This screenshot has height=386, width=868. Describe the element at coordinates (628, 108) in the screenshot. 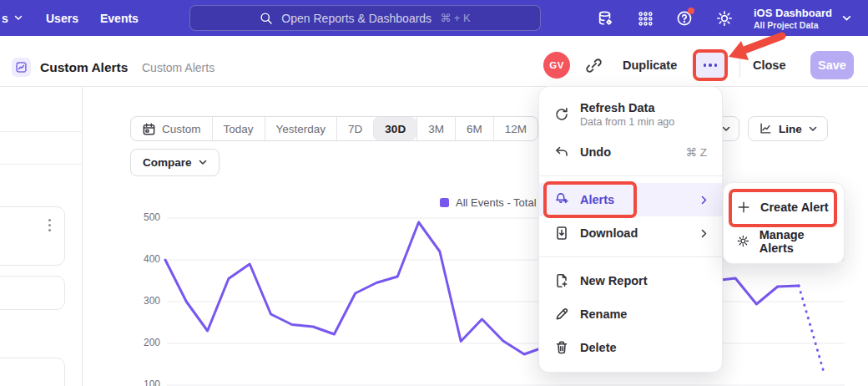

I see `menu-item-label: Refresh Data` at that location.